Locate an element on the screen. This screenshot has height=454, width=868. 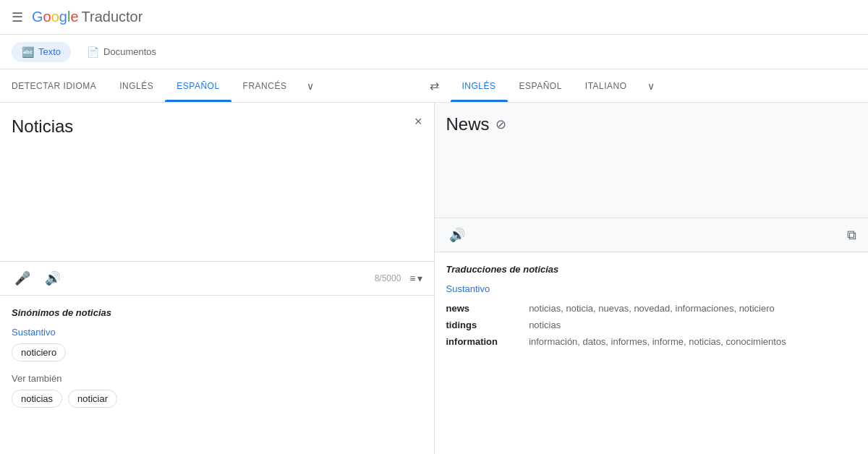
lang-detect-btn: DETECTAR IDIOMA is located at coordinates (54, 85).